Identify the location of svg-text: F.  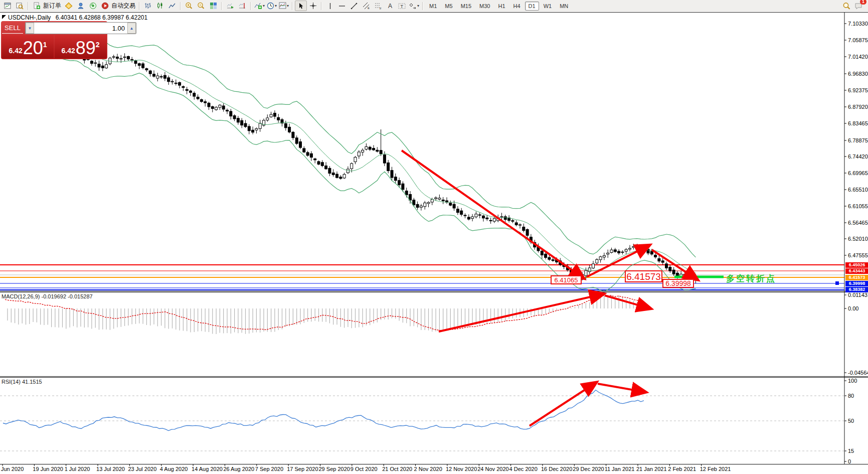
(381, 8).